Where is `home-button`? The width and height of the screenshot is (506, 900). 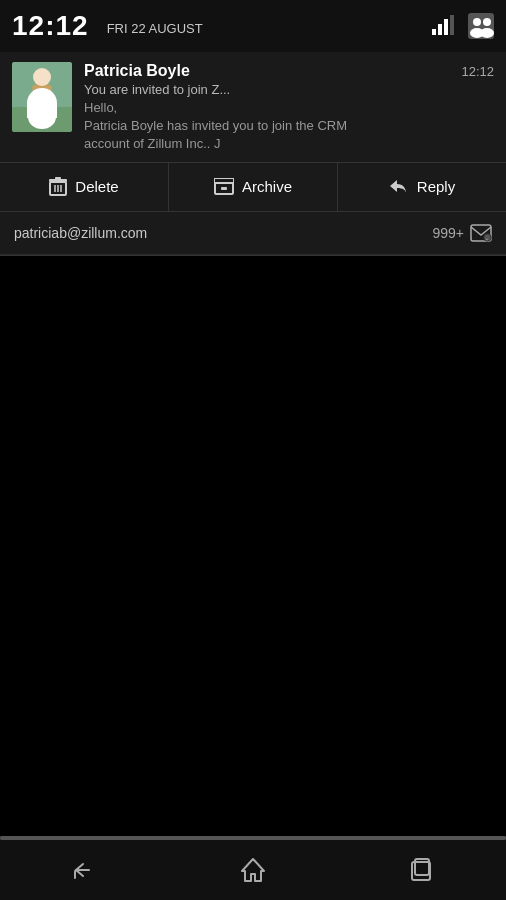 home-button is located at coordinates (253, 870).